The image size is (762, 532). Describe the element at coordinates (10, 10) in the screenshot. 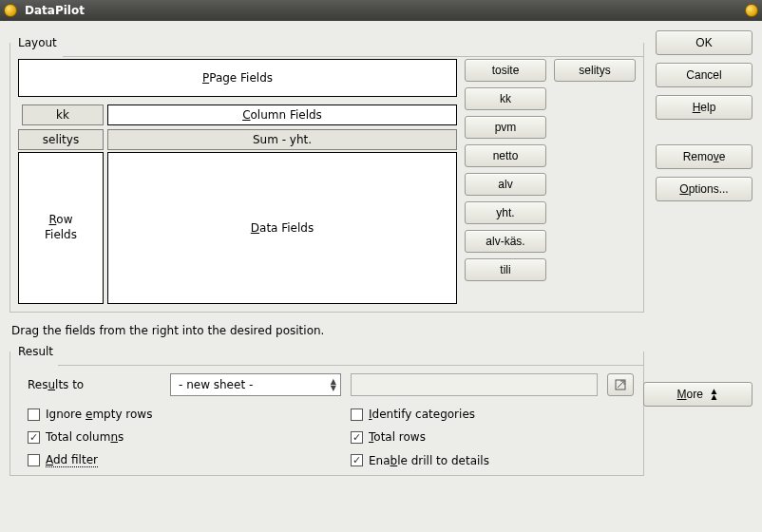

I see `window-menu-icon` at that location.